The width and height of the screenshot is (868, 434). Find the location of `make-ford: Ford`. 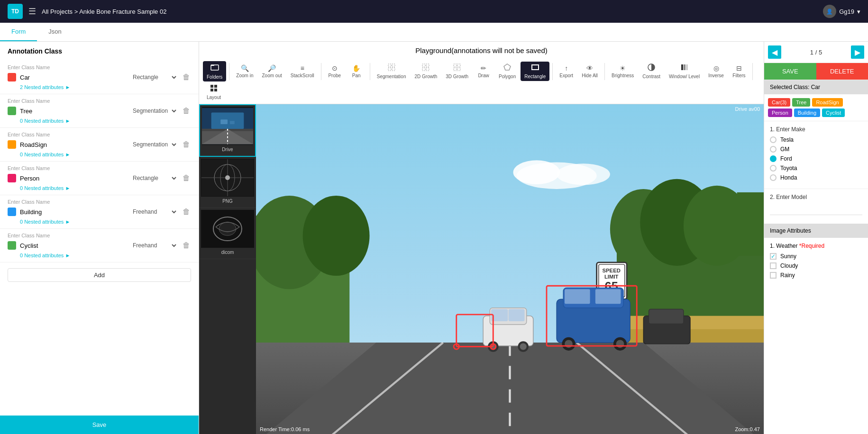

make-ford: Ford is located at coordinates (816, 159).